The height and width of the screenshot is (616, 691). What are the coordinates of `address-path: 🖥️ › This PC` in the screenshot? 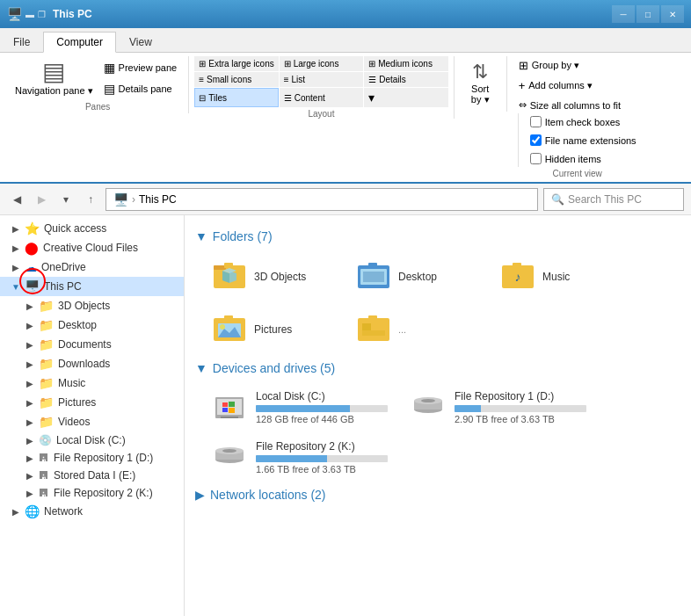 It's located at (322, 199).